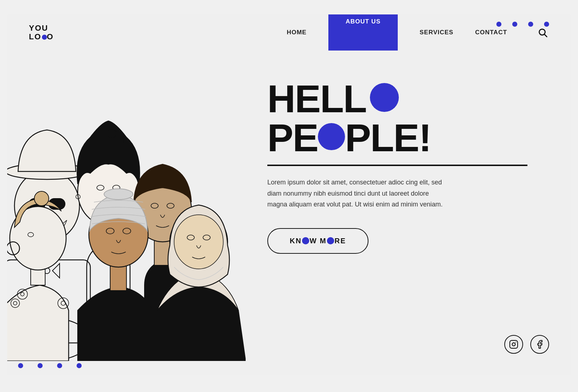  What do you see at coordinates (397, 138) in the screenshot?
I see `hero-title-line2: PEPLE!` at bounding box center [397, 138].